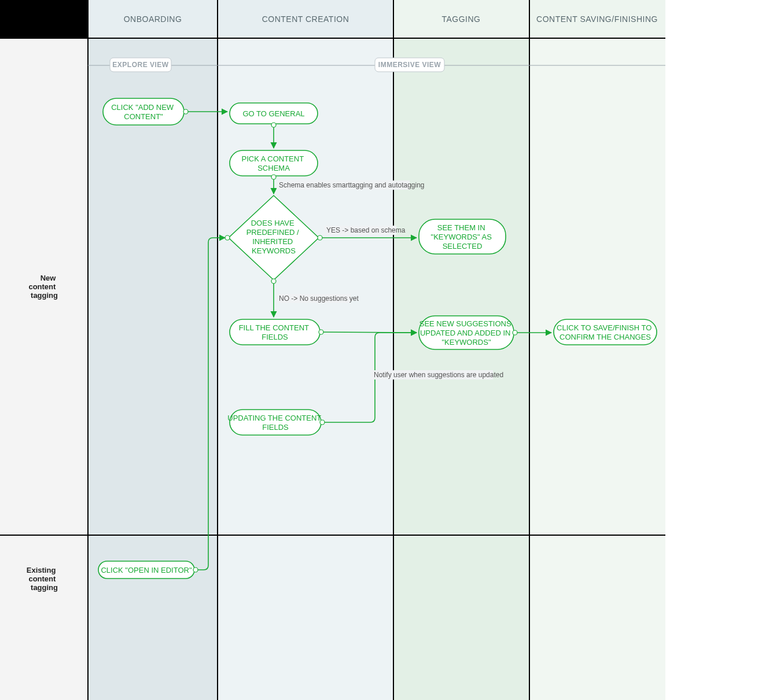  What do you see at coordinates (146, 570) in the screenshot?
I see `svg-text: CLICK "OPEN IN EDITOR"` at bounding box center [146, 570].